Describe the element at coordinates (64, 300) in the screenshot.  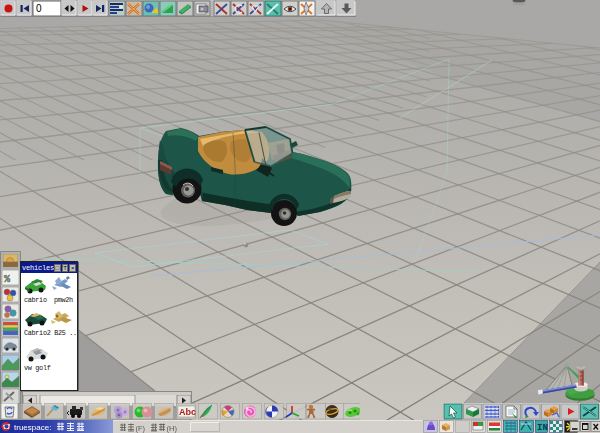
I see `svg-text: pmw2h` at that location.